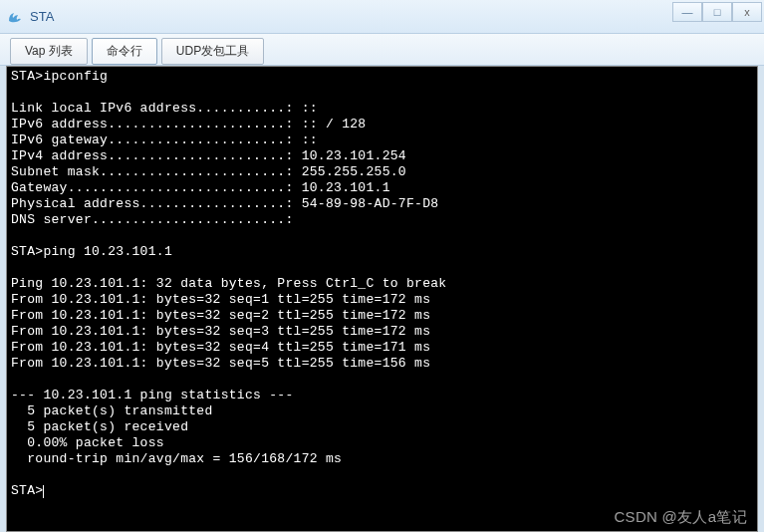  I want to click on app-icon, so click(15, 17).